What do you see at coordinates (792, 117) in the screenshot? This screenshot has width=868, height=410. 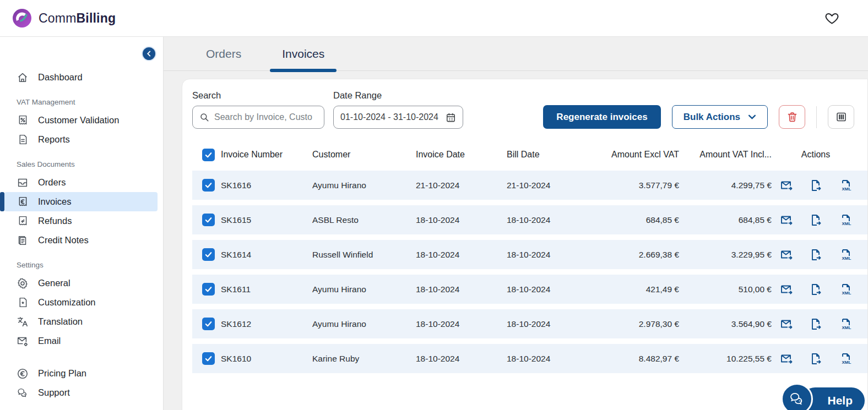 I see `delete-button` at bounding box center [792, 117].